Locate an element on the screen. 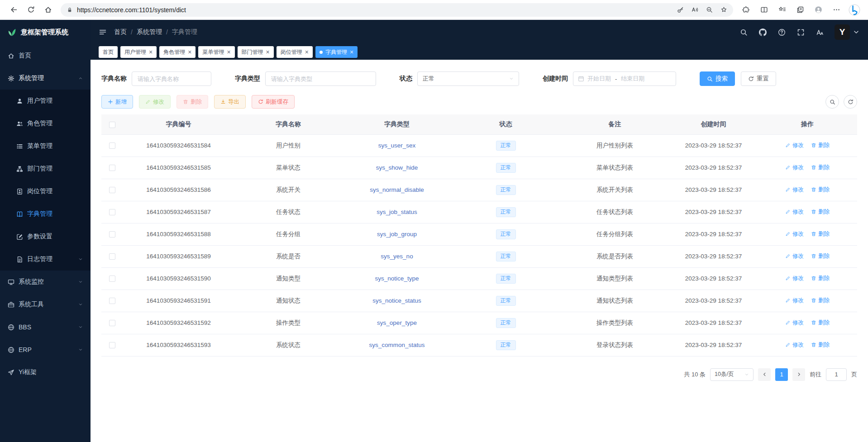 This screenshot has width=868, height=442. question-button is located at coordinates (782, 32).